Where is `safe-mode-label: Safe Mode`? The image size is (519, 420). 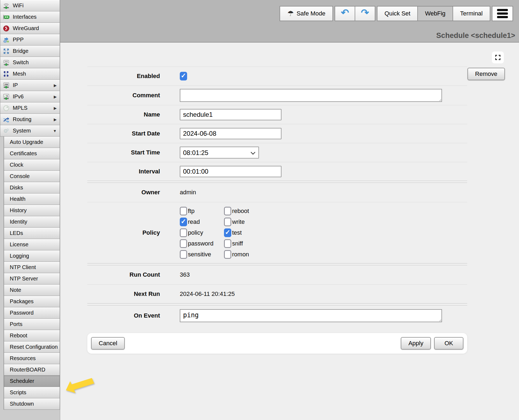 safe-mode-label: Safe Mode is located at coordinates (311, 14).